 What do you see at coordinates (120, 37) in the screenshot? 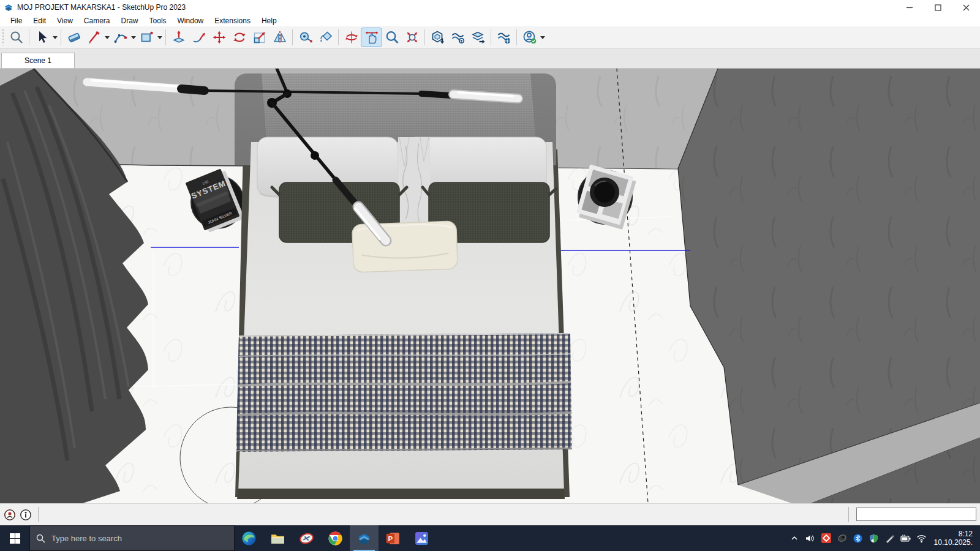
I see `arc-tool-button` at bounding box center [120, 37].